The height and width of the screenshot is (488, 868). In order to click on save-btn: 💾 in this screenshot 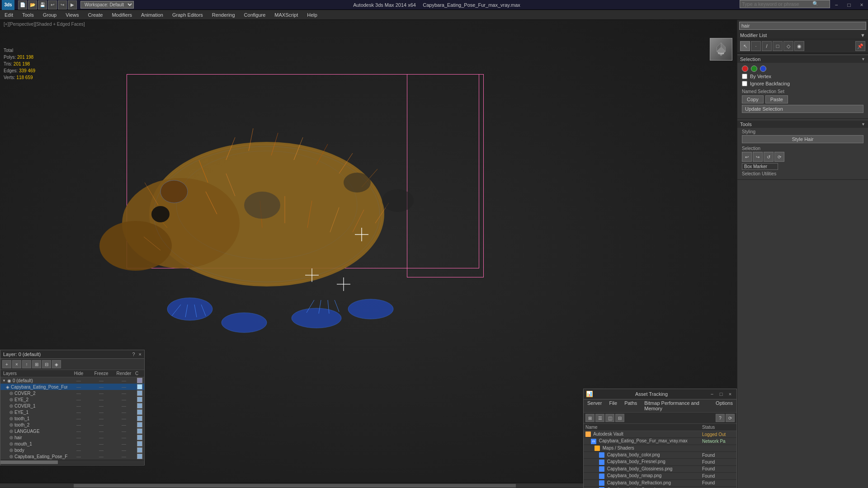, I will do `click(42, 5)`.